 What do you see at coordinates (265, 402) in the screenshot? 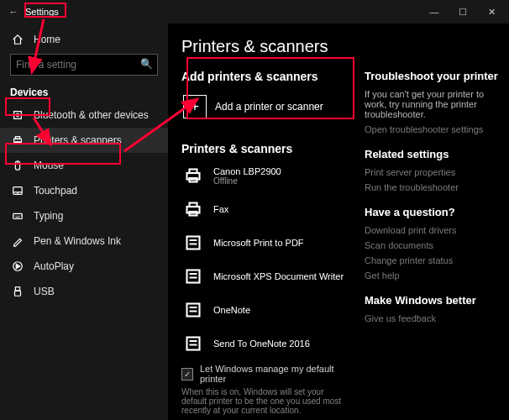
I see `default-printer-desc: When this is on, Windows will set your d…` at bounding box center [265, 402].